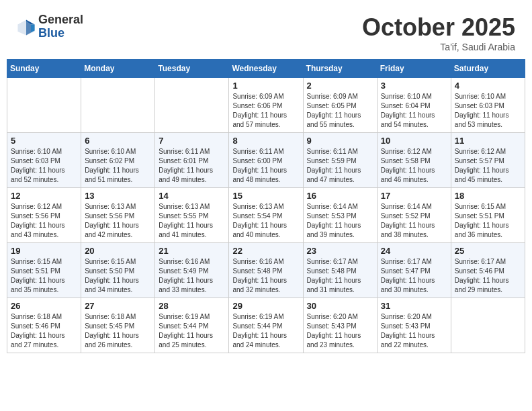 This screenshot has width=532, height=411. What do you see at coordinates (414, 251) in the screenshot?
I see `day-number: 24` at bounding box center [414, 251].